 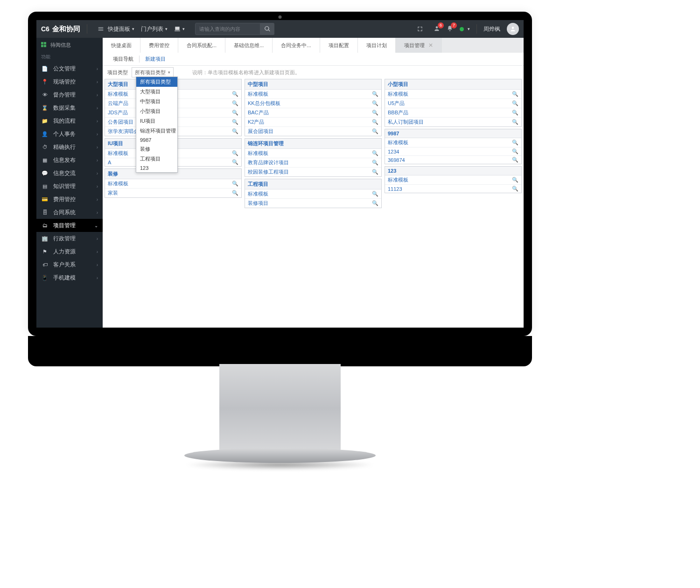 What do you see at coordinates (70, 278) in the screenshot?
I see `sidebar-item-16: 📱手机建模›` at bounding box center [70, 278].